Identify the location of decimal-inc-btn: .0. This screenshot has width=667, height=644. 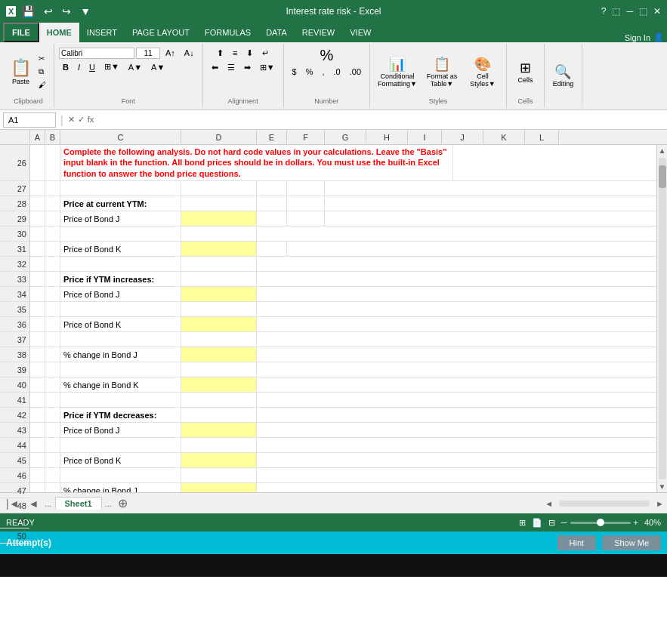
(337, 72).